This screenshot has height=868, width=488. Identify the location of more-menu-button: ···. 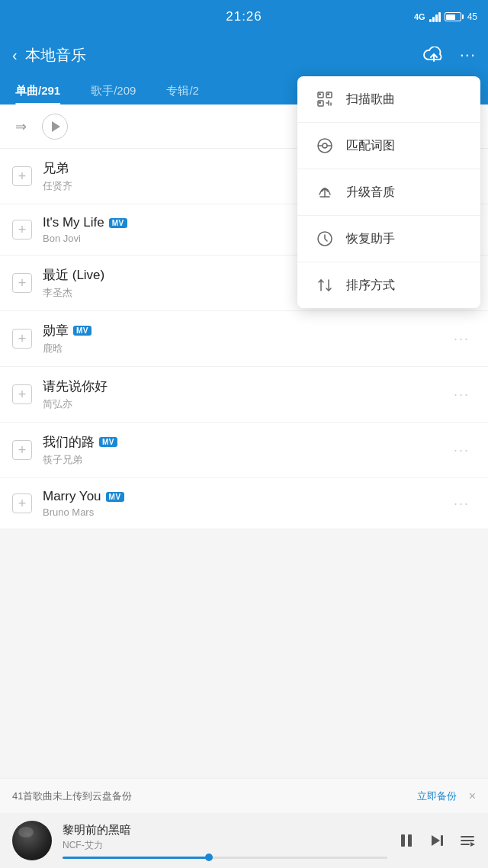
(468, 55).